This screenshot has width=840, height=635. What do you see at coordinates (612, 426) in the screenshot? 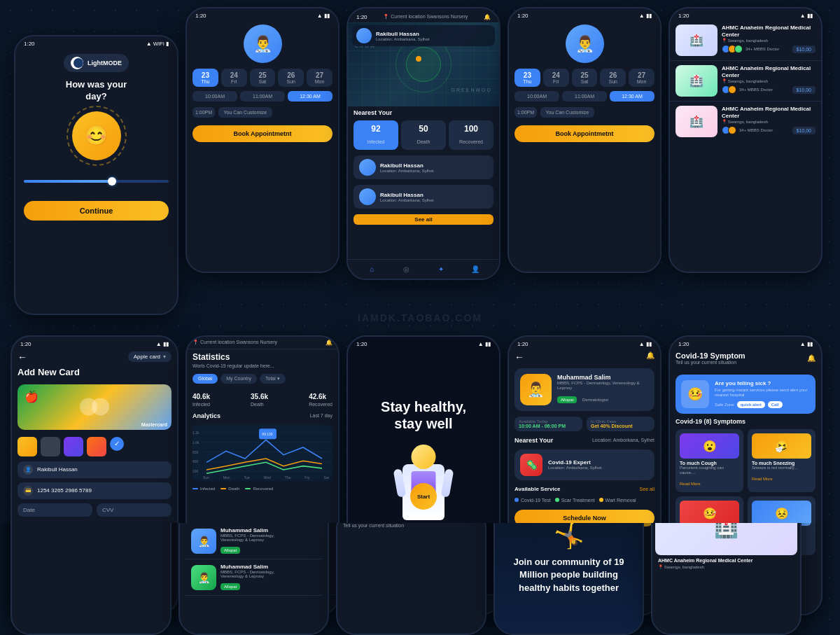
I see `fees-value: Get 40% Discount` at bounding box center [612, 426].